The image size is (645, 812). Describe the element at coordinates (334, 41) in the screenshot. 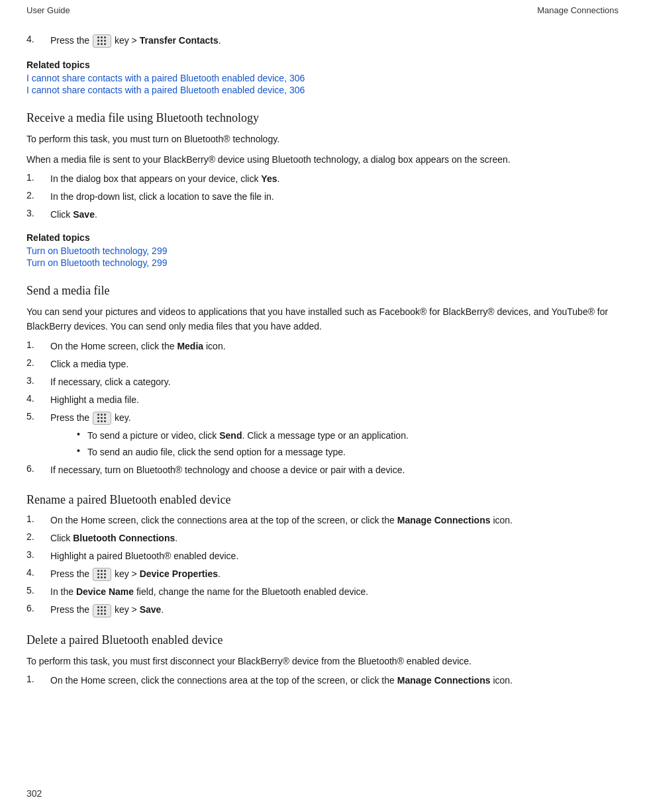

I see `step-4-text: Press the key > Transfer Contacts.` at that location.